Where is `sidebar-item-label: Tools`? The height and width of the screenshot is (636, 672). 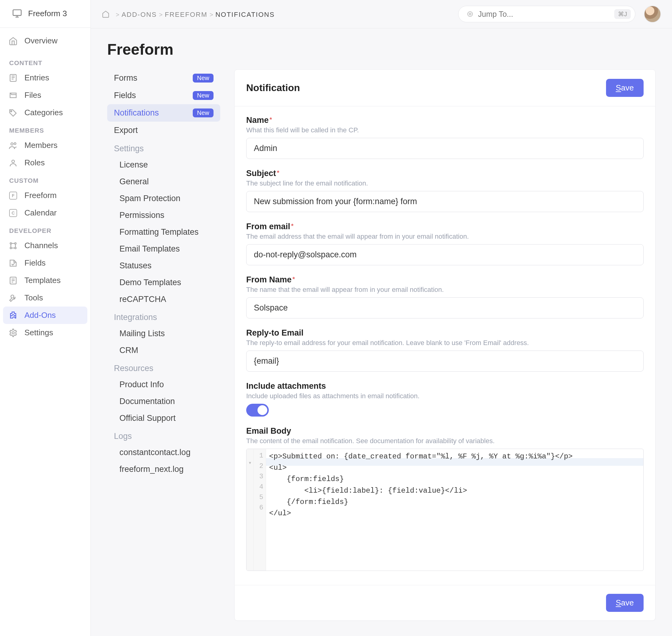
sidebar-item-label: Tools is located at coordinates (34, 298).